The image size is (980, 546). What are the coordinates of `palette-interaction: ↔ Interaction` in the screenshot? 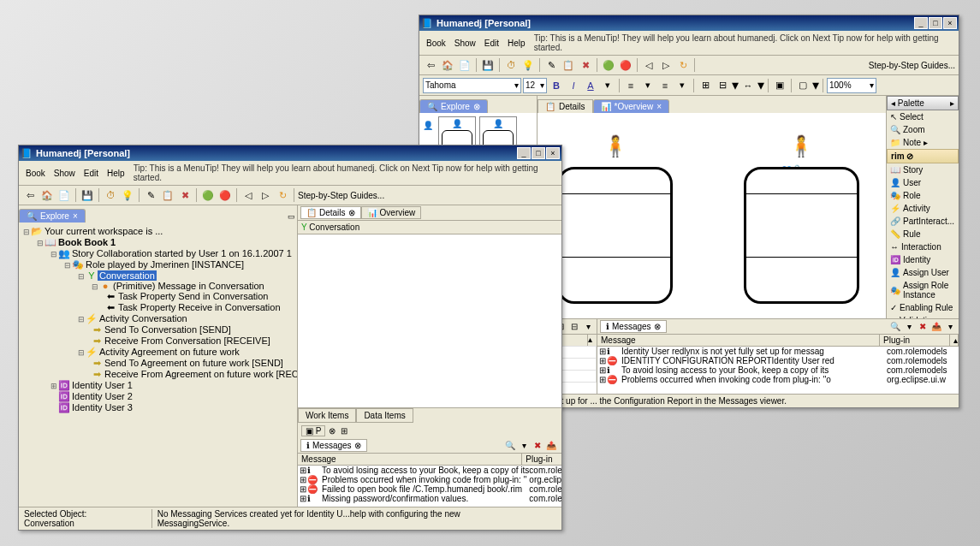 It's located at (923, 246).